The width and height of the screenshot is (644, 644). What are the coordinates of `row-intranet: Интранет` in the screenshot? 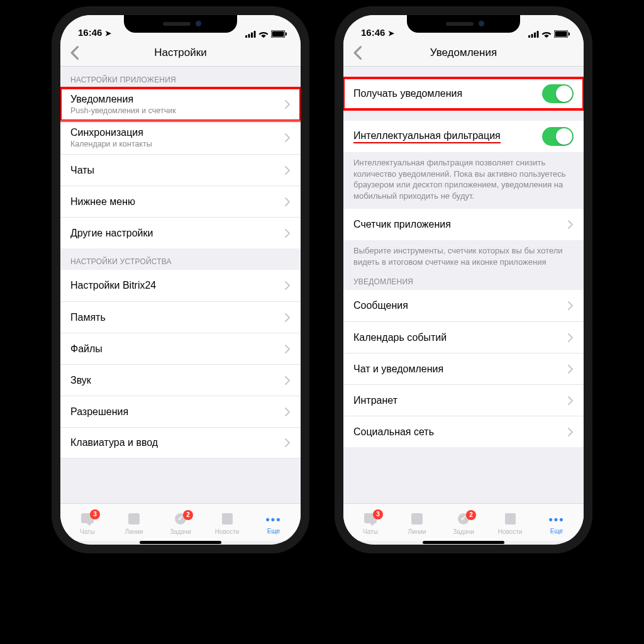 It's located at (464, 400).